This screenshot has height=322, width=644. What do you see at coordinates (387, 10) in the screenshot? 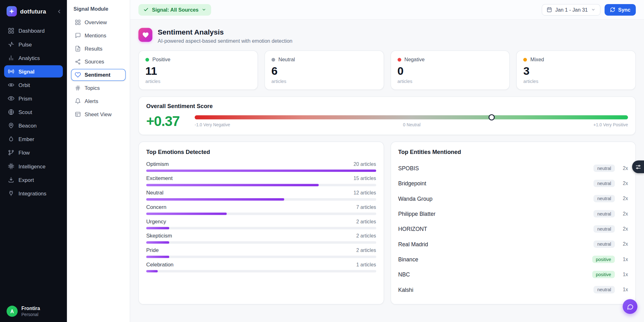
I see `topbar: Signal: All Sources Jan 1 - Jan 31` at bounding box center [387, 10].